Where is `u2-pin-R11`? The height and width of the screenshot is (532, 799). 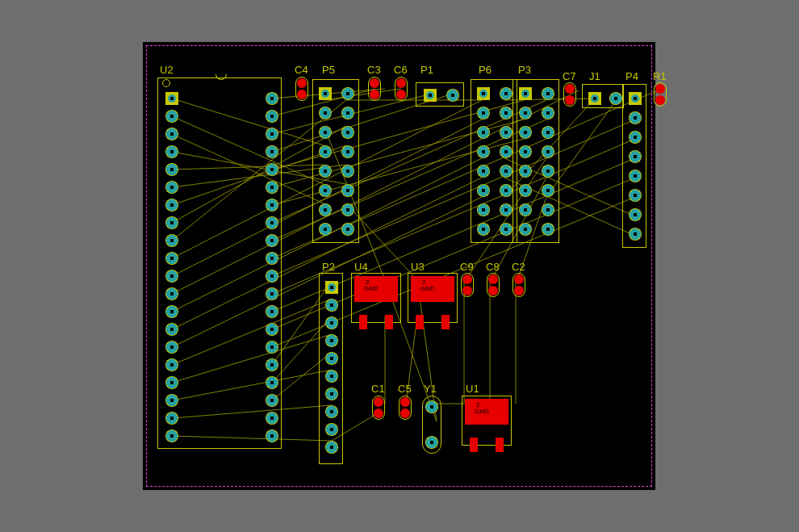 u2-pin-R11 is located at coordinates (272, 276).